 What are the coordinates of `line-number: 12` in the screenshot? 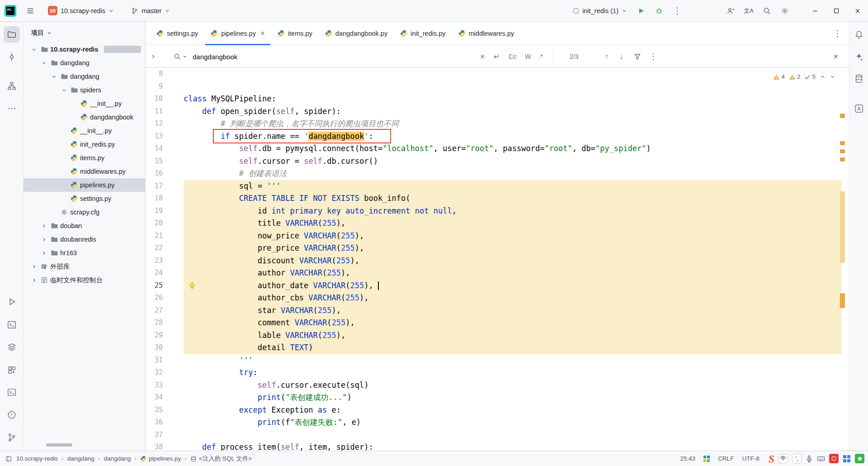 It's located at (165, 124).